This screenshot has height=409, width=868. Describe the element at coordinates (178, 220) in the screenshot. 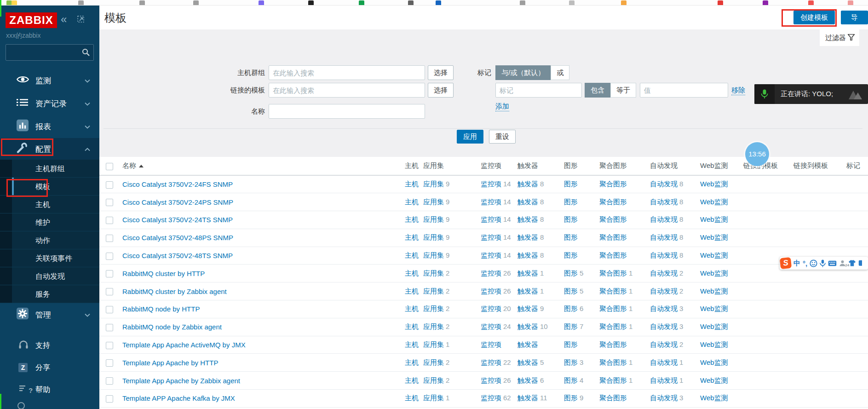

I see `template-name-link: Cisco Catalyst 3750V2-24TS SNMP` at that location.